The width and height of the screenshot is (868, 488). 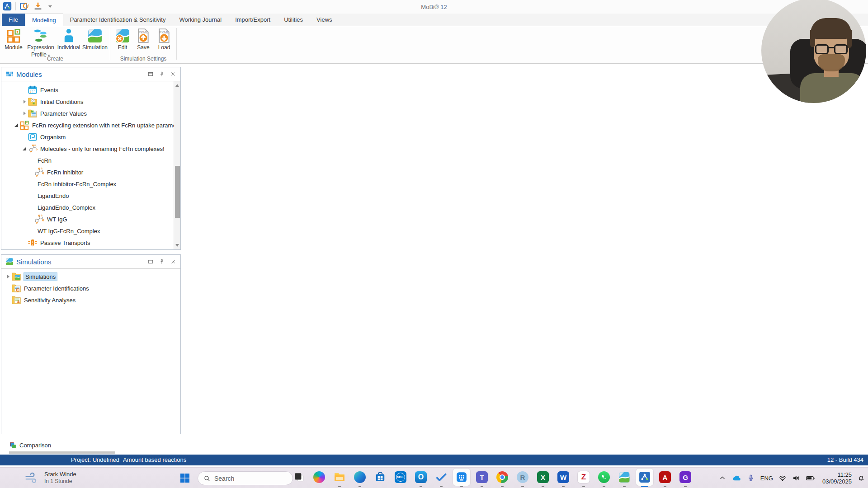 What do you see at coordinates (143, 36) in the screenshot?
I see `pkml-save-icon: PKML` at bounding box center [143, 36].